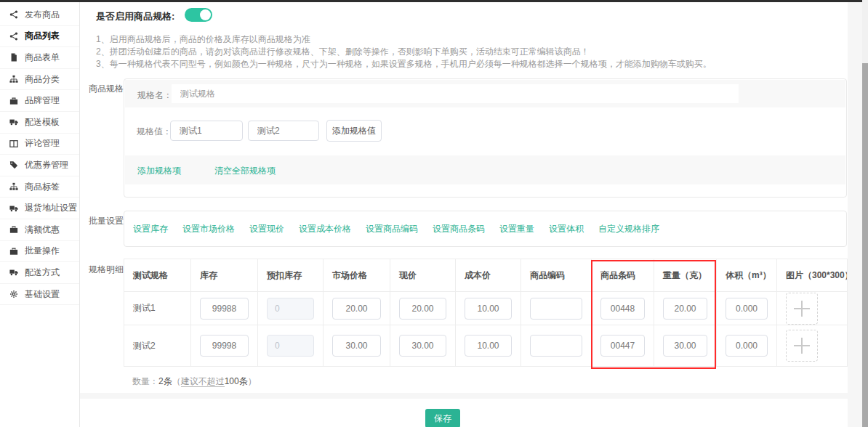  Describe the element at coordinates (39, 166) in the screenshot. I see `sidebar-item-优惠券管理: 优惠券管理` at that location.